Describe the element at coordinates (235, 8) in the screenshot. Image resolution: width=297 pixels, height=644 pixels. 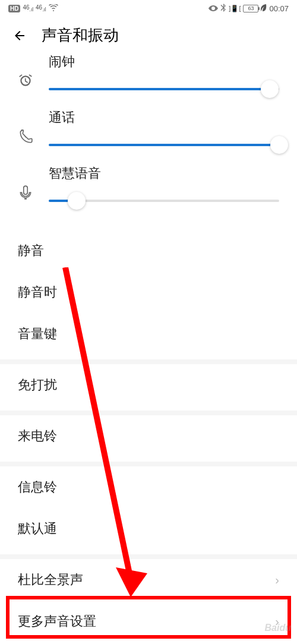
I see `vibrate-icon: ]📱[` at that location.